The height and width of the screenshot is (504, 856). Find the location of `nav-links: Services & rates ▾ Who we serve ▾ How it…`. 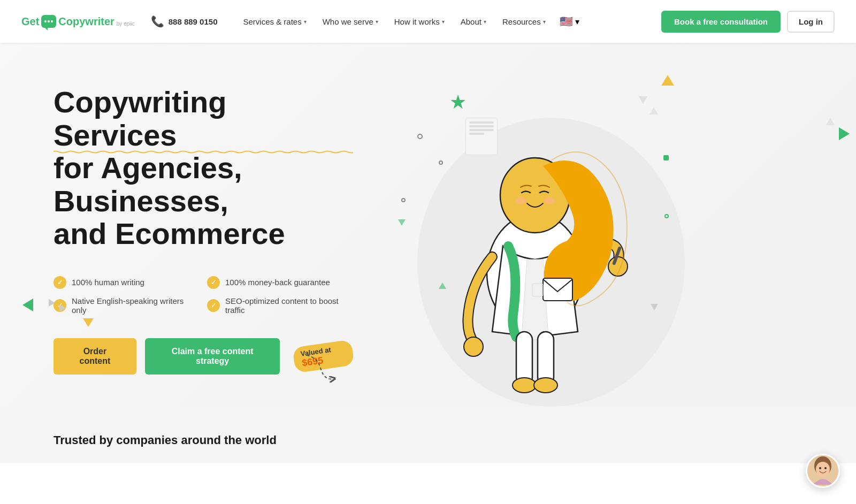

nav-links: Services & rates ▾ Who we serve ▾ How it… is located at coordinates (448, 21).